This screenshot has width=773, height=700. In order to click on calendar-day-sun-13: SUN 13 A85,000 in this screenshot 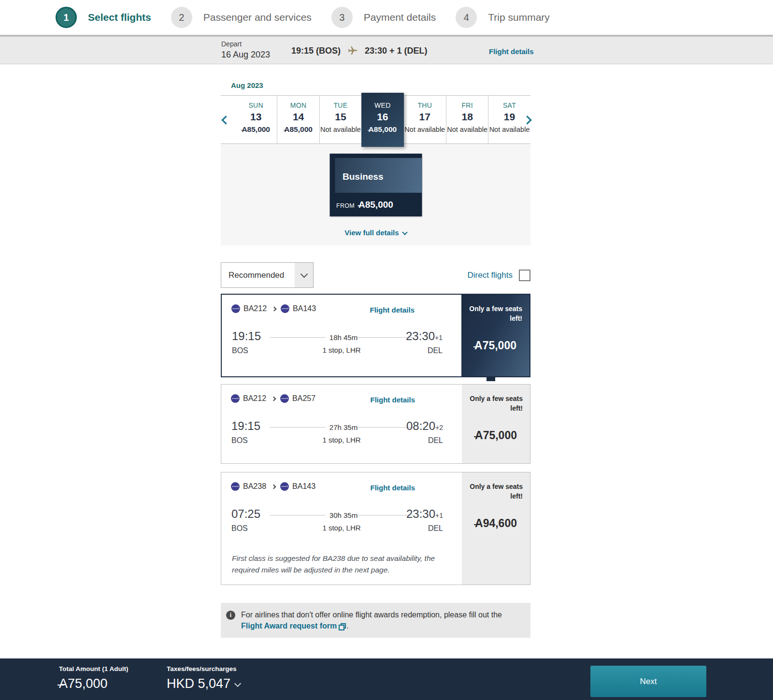, I will do `click(256, 120)`.